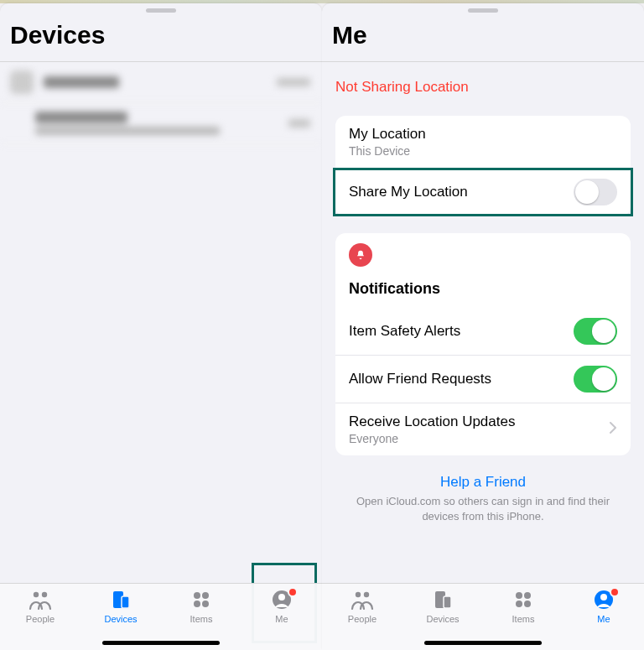 The height and width of the screenshot is (650, 644). What do you see at coordinates (432, 439) in the screenshot?
I see `row-sub: Everyone` at bounding box center [432, 439].